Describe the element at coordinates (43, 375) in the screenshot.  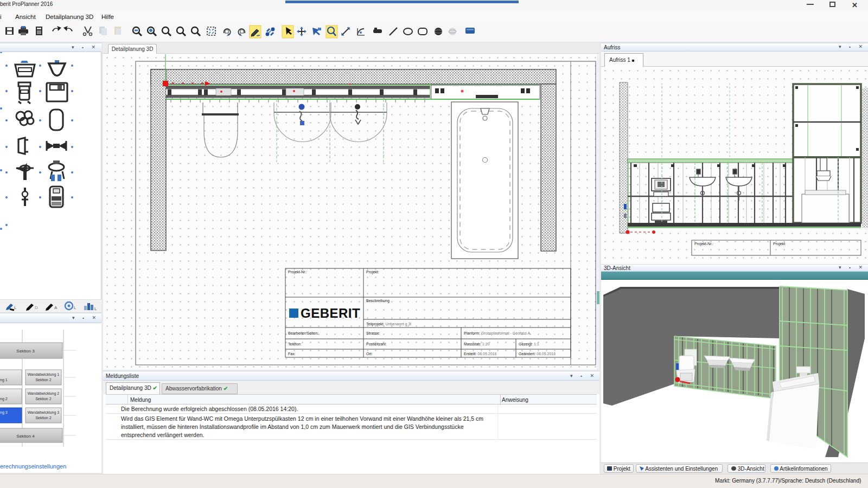
I see `svg-text: Wandabwicklung 1` at that location.